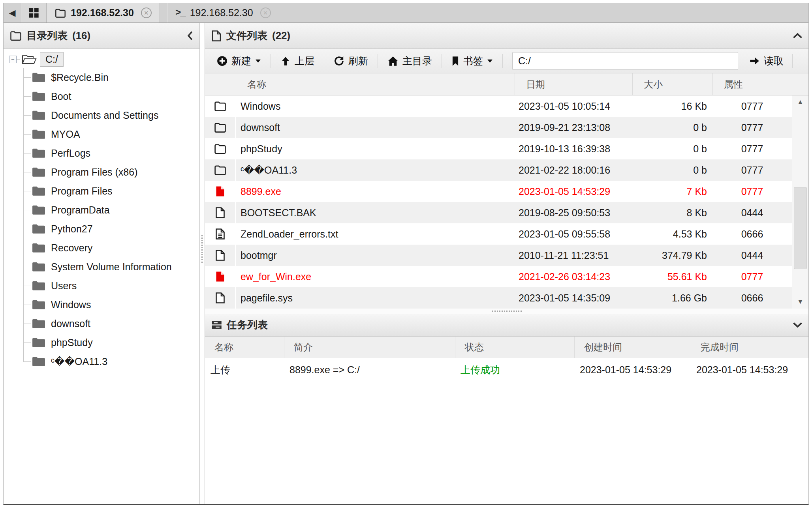  Describe the element at coordinates (239, 61) in the screenshot. I see `new-button: 新建` at that location.